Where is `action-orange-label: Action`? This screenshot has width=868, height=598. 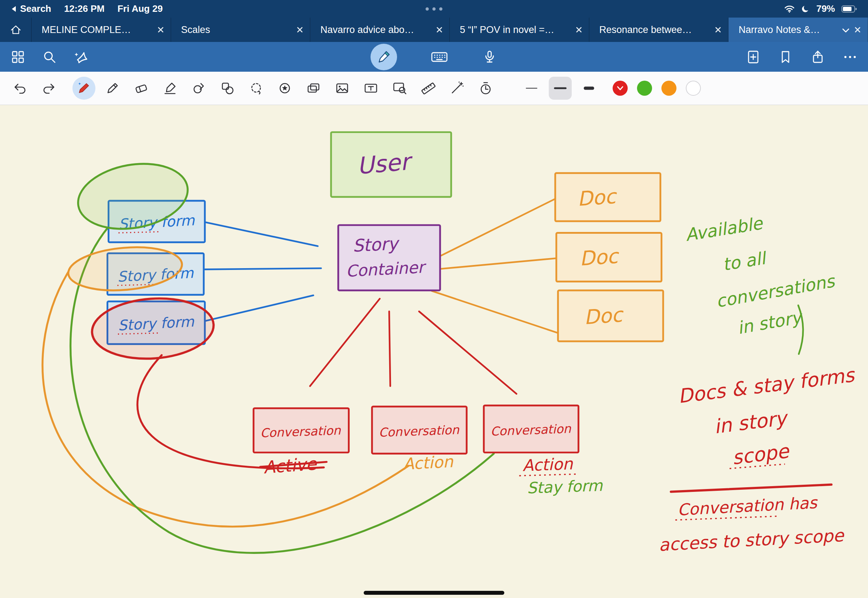
action-orange-label: Action is located at coordinates (428, 463).